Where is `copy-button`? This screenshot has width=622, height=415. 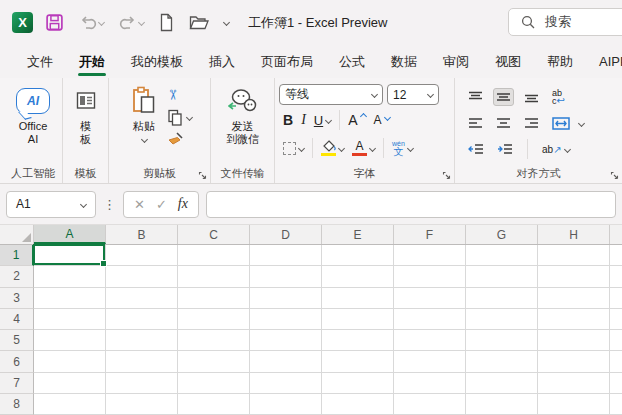 copy-button is located at coordinates (180, 117).